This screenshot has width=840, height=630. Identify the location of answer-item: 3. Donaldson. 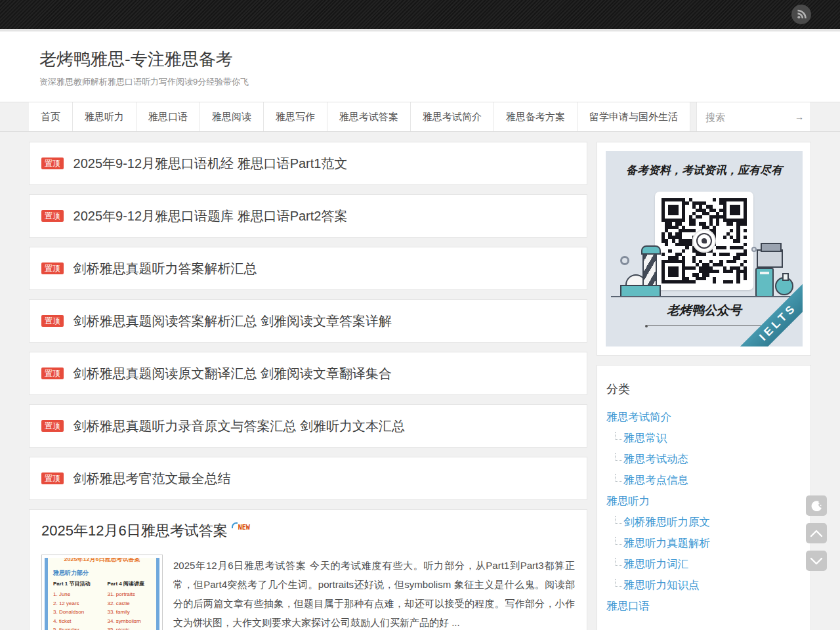
(77, 612).